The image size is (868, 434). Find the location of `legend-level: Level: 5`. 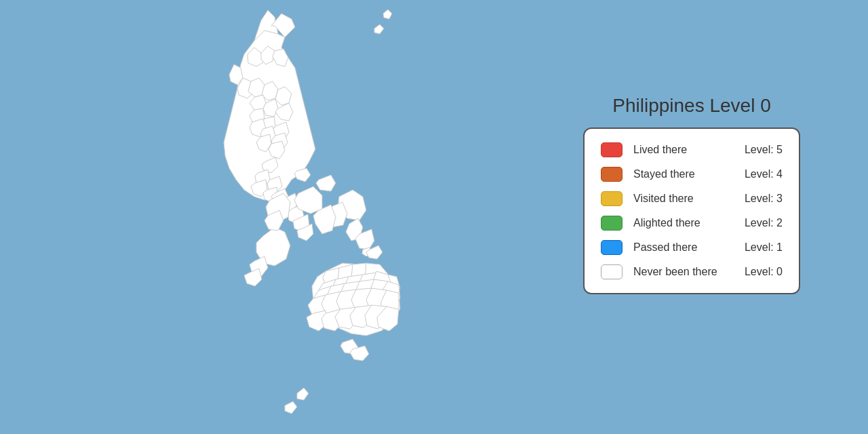

legend-level: Level: 5 is located at coordinates (764, 150).